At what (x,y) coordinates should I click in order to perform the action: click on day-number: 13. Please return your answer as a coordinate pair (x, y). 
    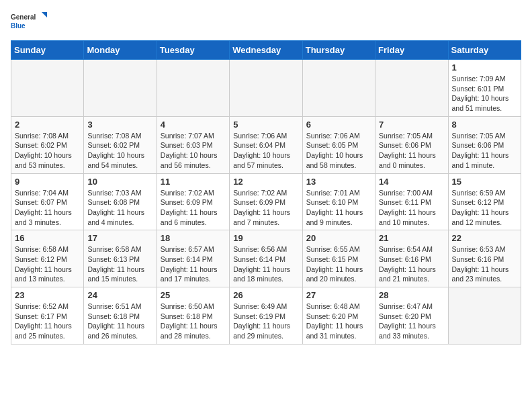
    Looking at the image, I should click on (339, 181).